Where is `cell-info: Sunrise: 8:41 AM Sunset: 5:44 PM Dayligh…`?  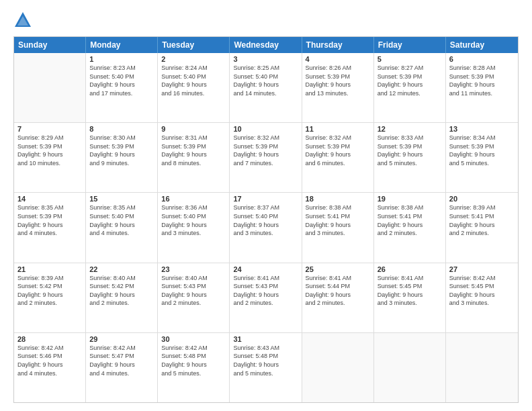 cell-info: Sunrise: 8:41 AM Sunset: 5:44 PM Dayligh… is located at coordinates (338, 291).